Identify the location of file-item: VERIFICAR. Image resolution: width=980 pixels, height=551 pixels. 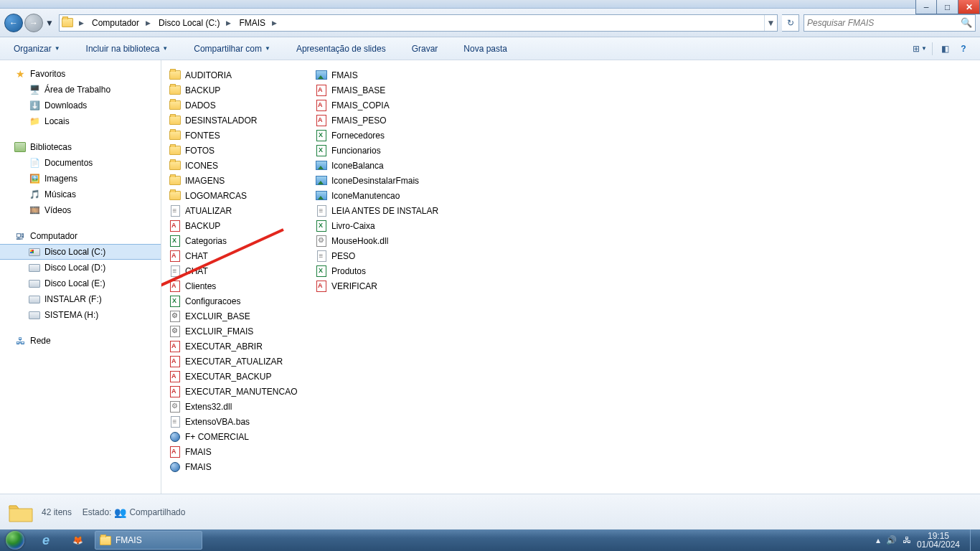
(382, 286).